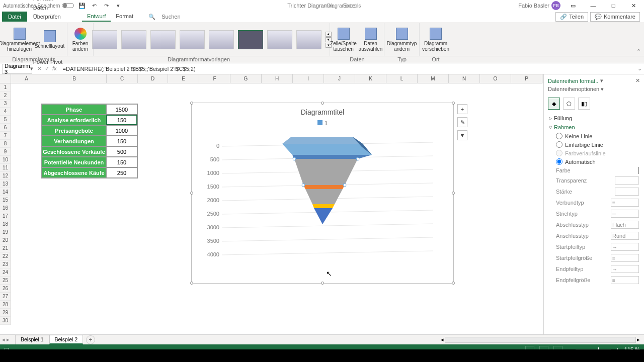 This screenshot has height=362, width=644. I want to click on row-header: 16, so click(6, 208).